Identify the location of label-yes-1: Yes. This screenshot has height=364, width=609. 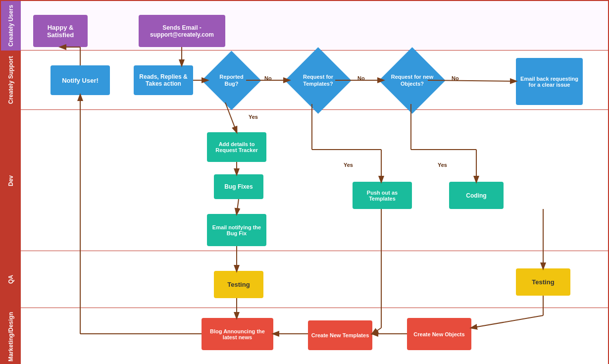
(254, 117).